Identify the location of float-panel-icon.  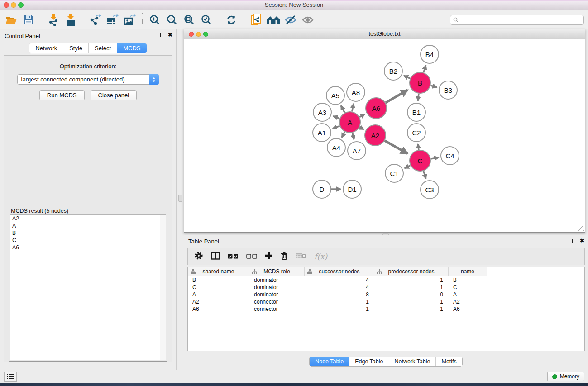
(162, 35).